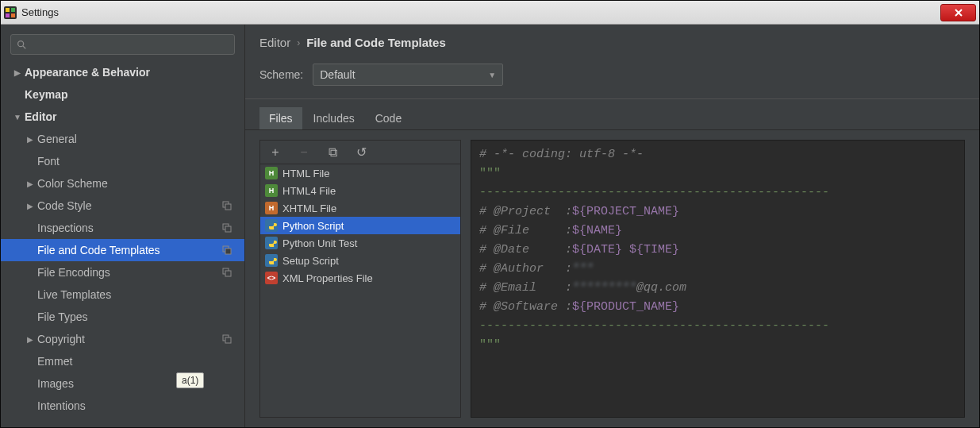 Image resolution: width=980 pixels, height=428 pixels. I want to click on template-item: HHTML4 File, so click(360, 191).